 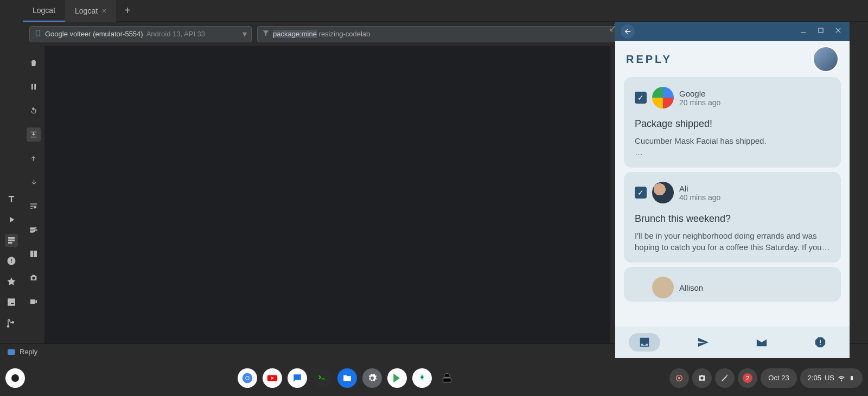 I want to click on close-icon: ×, so click(x=104, y=11).